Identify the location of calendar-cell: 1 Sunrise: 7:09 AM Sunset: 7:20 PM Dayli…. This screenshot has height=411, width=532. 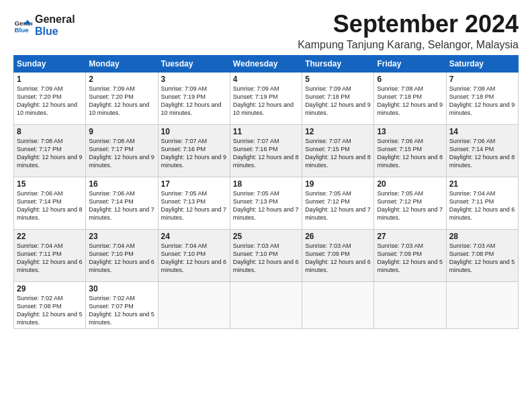
(50, 98).